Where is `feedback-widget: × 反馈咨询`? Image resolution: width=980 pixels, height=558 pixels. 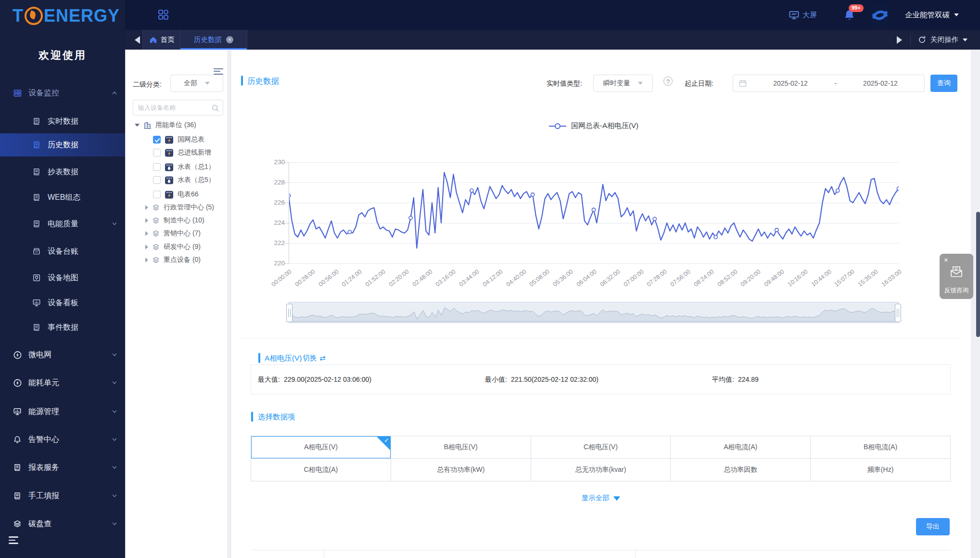 feedback-widget: × 反馈咨询 is located at coordinates (956, 276).